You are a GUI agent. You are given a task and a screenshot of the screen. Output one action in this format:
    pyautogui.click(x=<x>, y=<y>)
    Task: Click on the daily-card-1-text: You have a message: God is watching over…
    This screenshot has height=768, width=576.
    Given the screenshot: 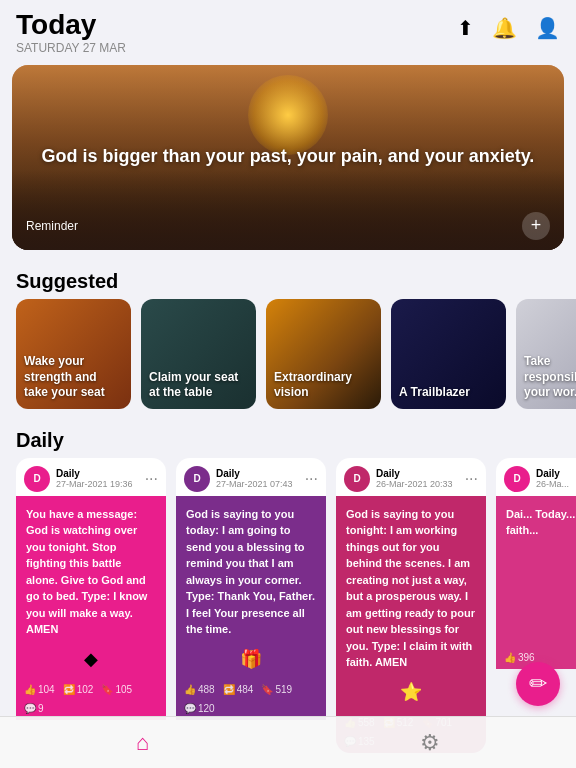 What is the action you would take?
    pyautogui.click(x=91, y=572)
    